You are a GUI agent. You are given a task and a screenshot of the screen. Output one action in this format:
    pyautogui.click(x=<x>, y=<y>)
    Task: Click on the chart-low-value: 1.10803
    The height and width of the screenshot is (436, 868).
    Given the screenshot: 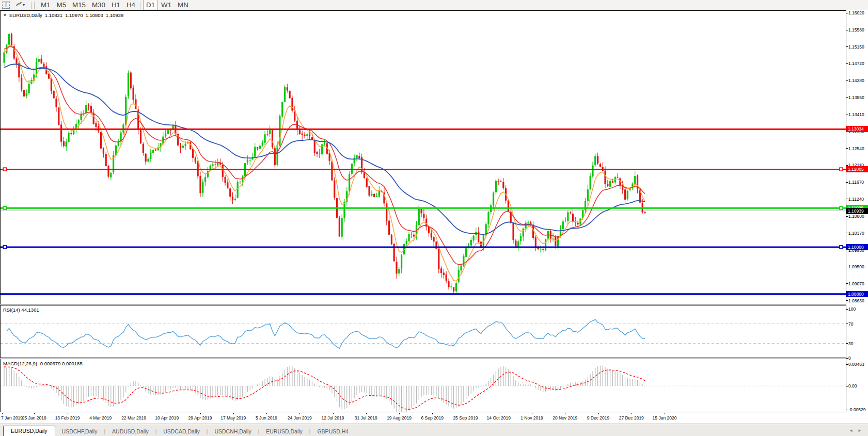 What is the action you would take?
    pyautogui.click(x=94, y=15)
    